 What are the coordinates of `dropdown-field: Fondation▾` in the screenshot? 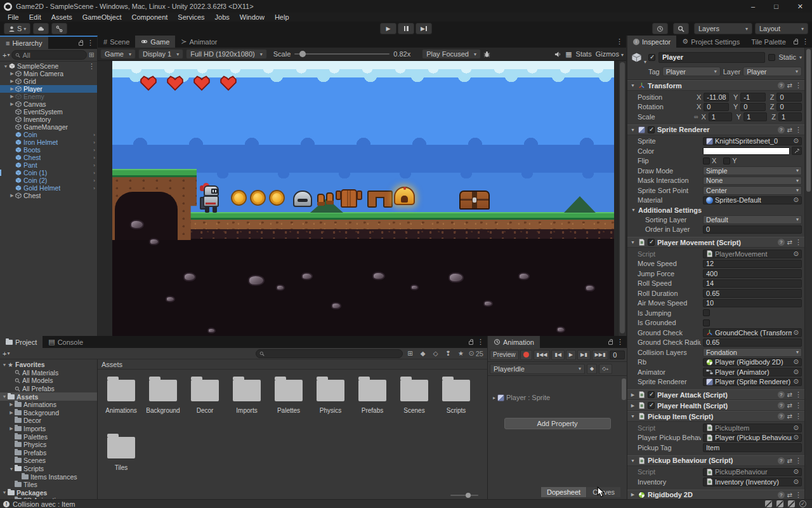 It's located at (752, 352).